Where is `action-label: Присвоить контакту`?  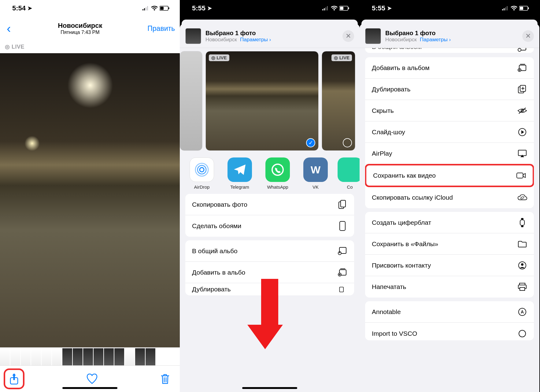 action-label: Присвоить контакту is located at coordinates (401, 265).